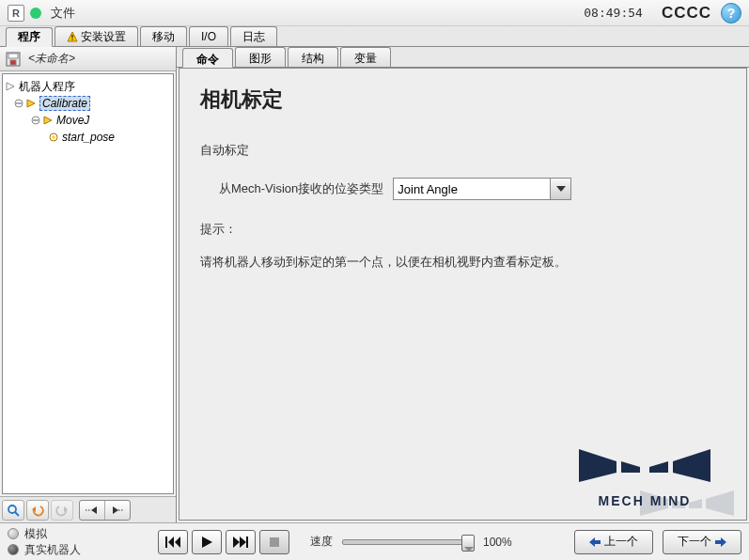 The image size is (749, 560). Describe the element at coordinates (13, 510) in the screenshot. I see `search-button` at that location.